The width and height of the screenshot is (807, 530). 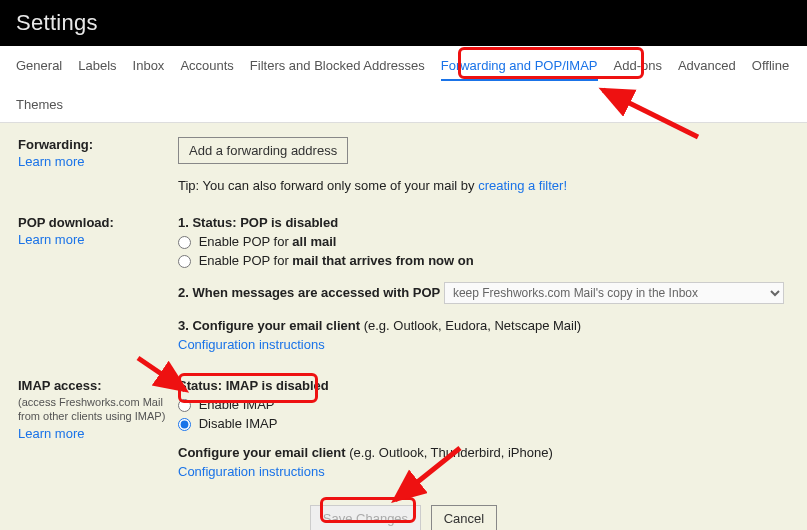 I want to click on imap-enable-radio, so click(x=184, y=406).